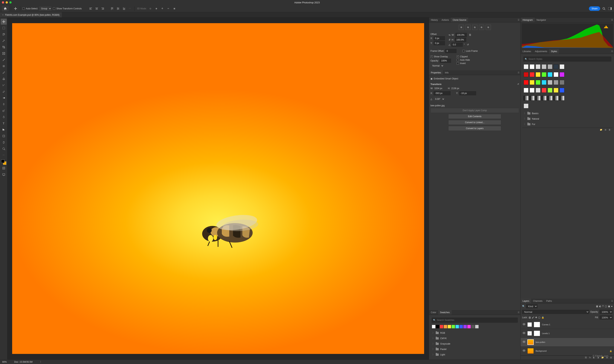 This screenshot has height=364, width=614. Describe the element at coordinates (586, 358) in the screenshot. I see `link-layers-icon: ⛓` at that location.